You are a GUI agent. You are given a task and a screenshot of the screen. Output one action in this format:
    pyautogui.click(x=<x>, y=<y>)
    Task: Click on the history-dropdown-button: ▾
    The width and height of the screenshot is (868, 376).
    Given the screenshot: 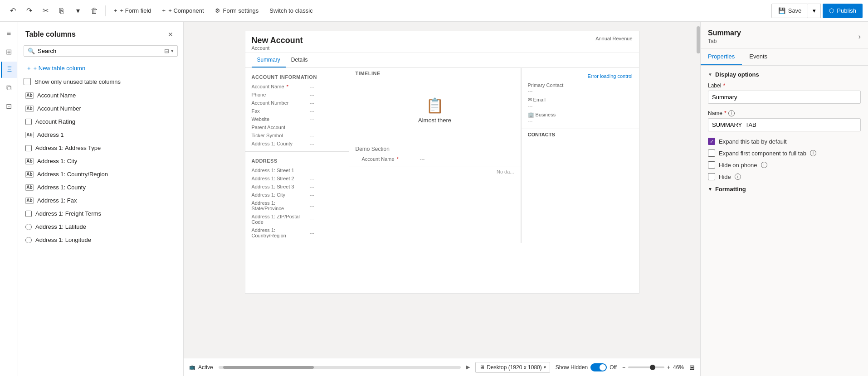 What is the action you would take?
    pyautogui.click(x=78, y=11)
    